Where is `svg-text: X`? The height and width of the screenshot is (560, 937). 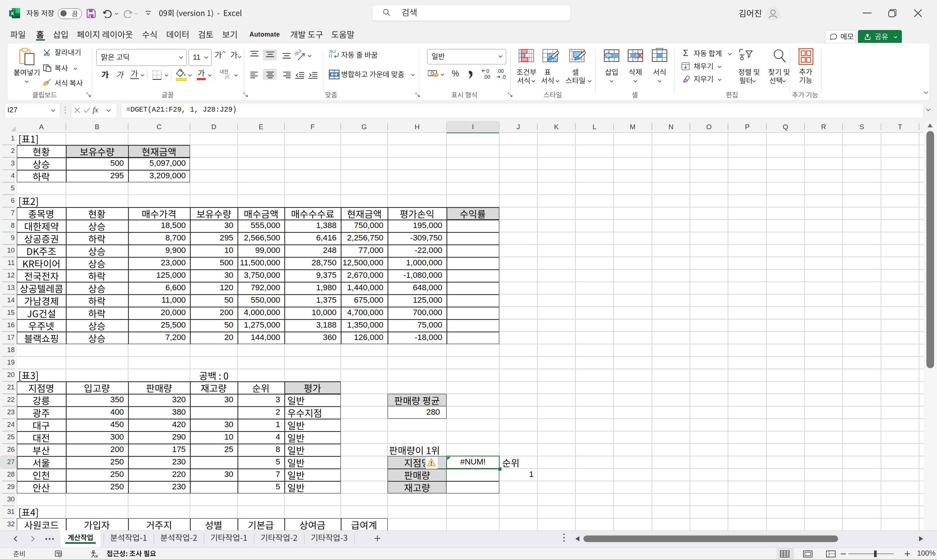
svg-text: X is located at coordinates (12, 14).